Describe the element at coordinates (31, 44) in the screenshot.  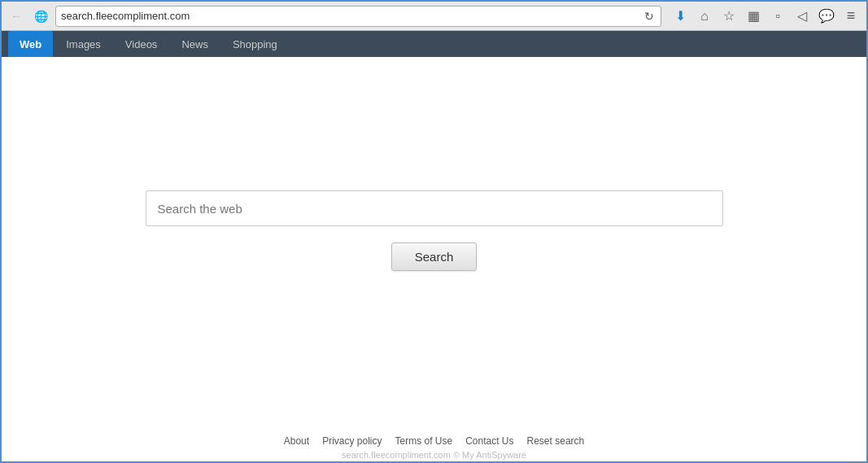
I see `tab-web: Web` at that location.